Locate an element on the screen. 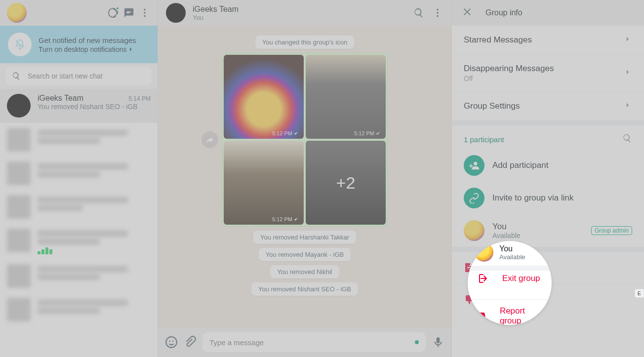 Image resolution: width=644 pixels, height=357 pixels. sidebar-header is located at coordinates (79, 13).